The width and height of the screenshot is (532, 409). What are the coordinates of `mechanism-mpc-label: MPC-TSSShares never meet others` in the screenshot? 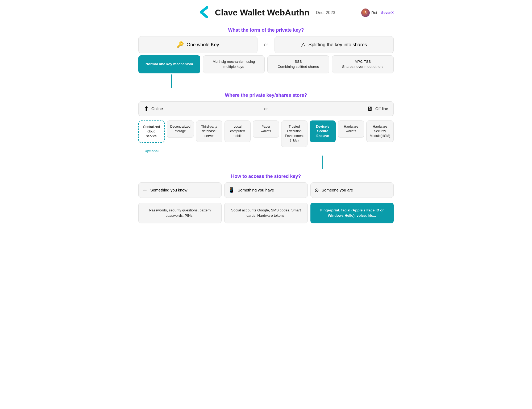 It's located at (363, 64).